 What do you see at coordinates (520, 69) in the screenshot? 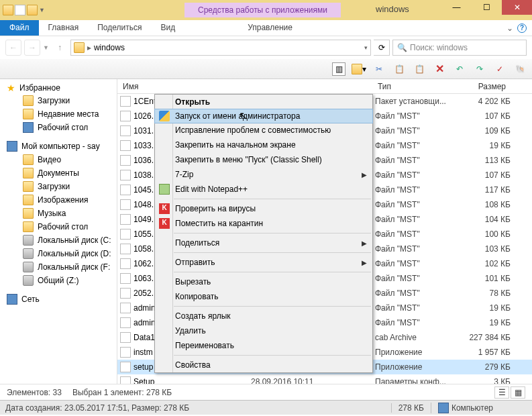
I see `shell-icon: 🐚` at bounding box center [520, 69].